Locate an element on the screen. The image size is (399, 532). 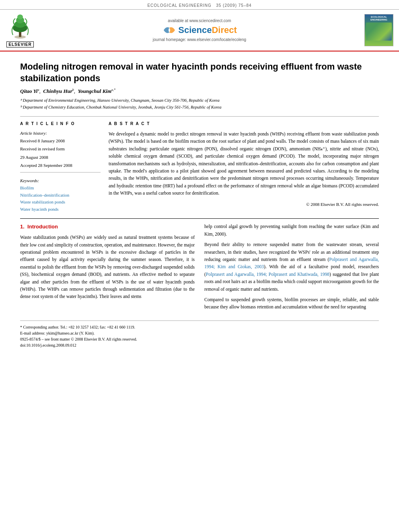
body-left-column: 1. Introduction Waste stabilization pond… is located at coordinates (107, 268).